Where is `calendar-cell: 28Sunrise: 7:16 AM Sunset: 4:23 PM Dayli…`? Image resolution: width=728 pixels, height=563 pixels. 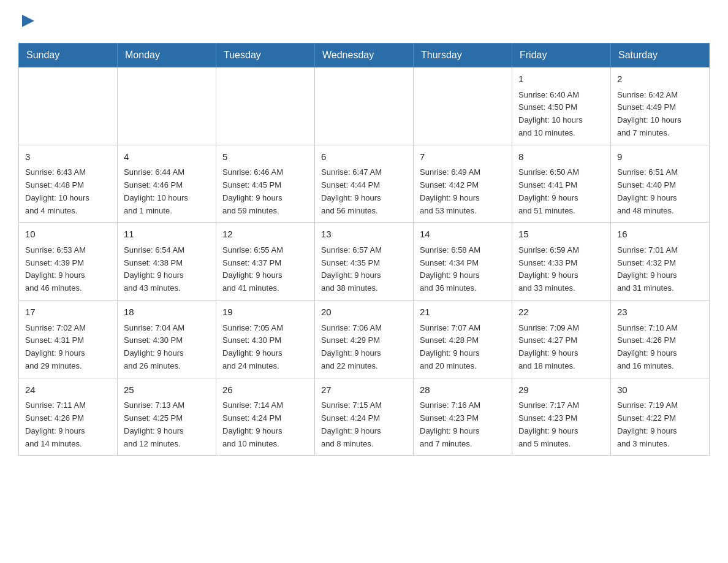
calendar-cell: 28Sunrise: 7:16 AM Sunset: 4:23 PM Dayli… is located at coordinates (463, 417).